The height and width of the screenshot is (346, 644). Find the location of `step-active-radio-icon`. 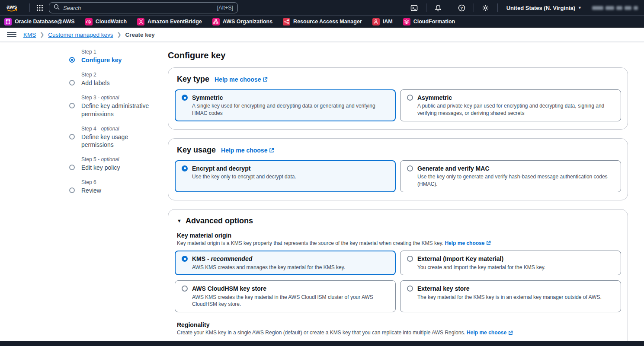

step-active-radio-icon is located at coordinates (72, 60).